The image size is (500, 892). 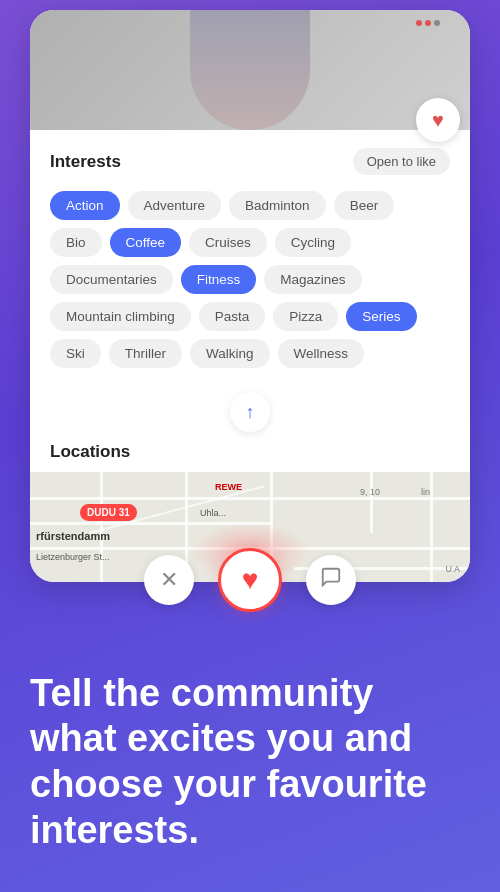 I want to click on heart-action-icon: ♥, so click(x=250, y=580).